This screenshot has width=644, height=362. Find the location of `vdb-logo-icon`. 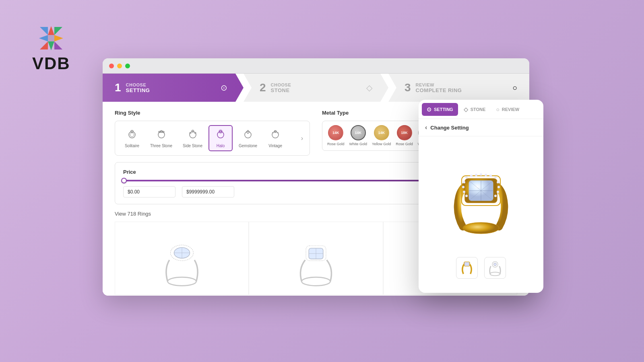

vdb-logo-icon is located at coordinates (51, 38).